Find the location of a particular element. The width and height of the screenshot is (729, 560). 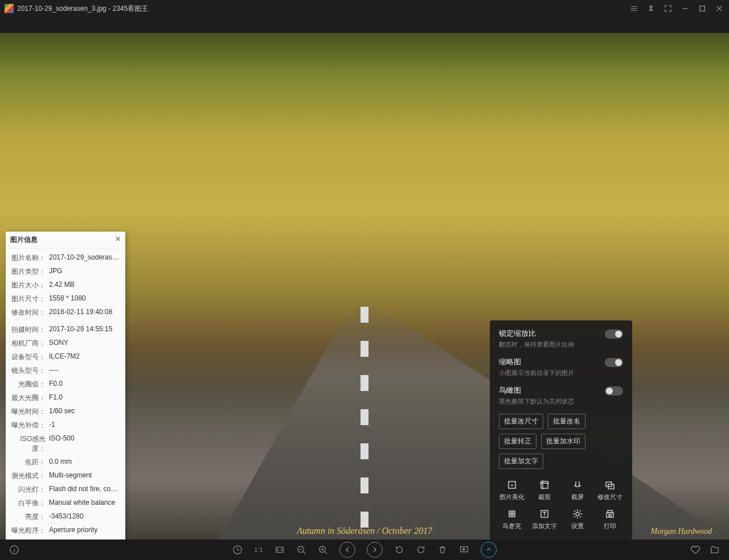

favorite-icon is located at coordinates (695, 550).